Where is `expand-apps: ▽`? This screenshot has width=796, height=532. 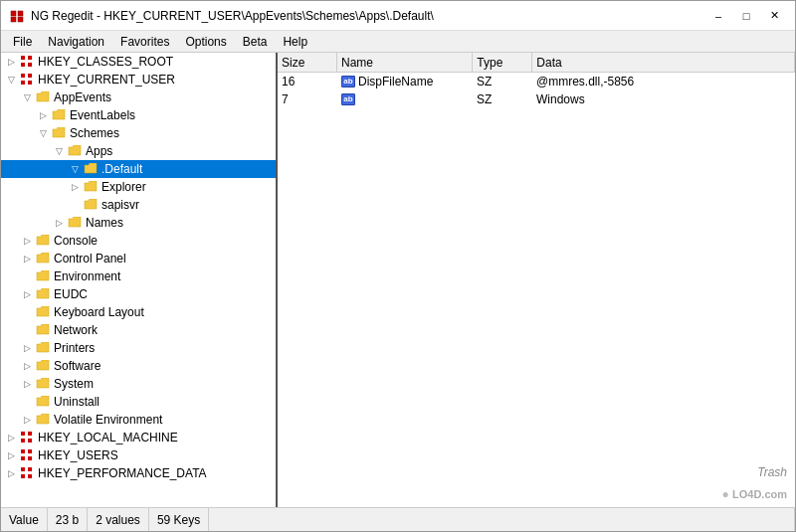
expand-apps: ▽ is located at coordinates (59, 151).